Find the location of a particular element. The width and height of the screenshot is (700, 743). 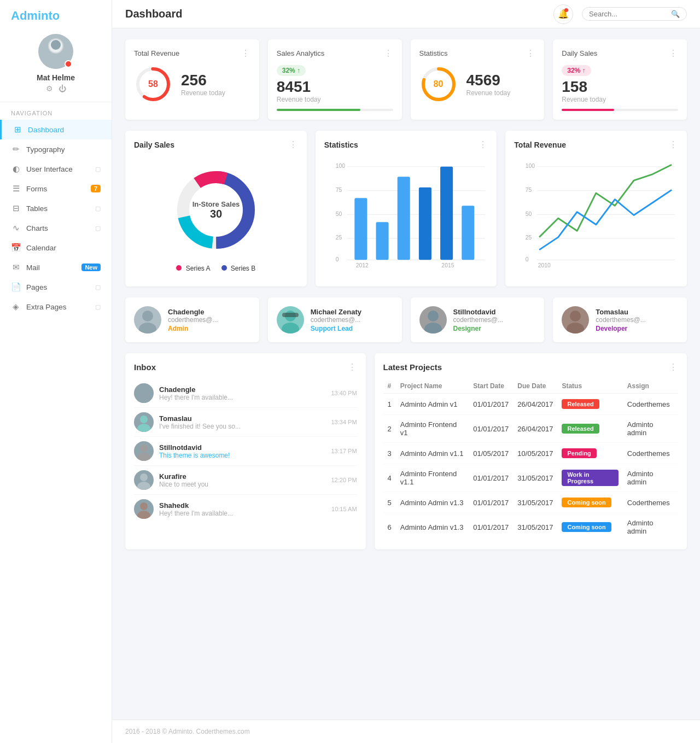

stat-menu-sales: ⋮ is located at coordinates (388, 54).